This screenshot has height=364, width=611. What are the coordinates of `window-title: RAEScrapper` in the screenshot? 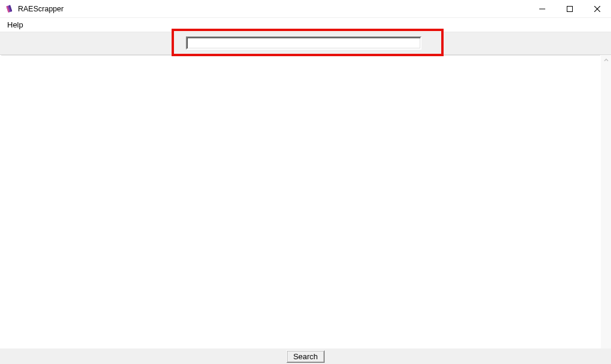 It's located at (273, 9).